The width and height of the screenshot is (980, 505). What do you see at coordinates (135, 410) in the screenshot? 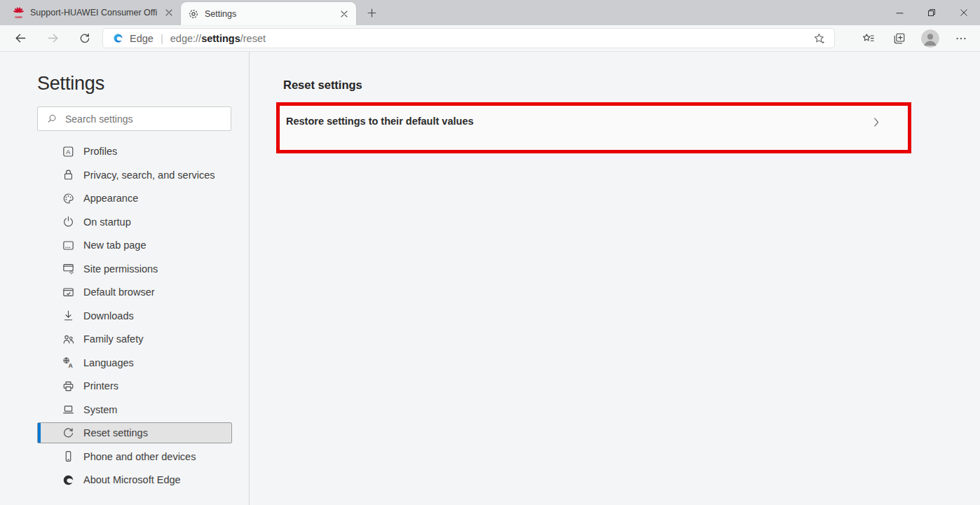
I see `sidebar-item-system: System` at bounding box center [135, 410].